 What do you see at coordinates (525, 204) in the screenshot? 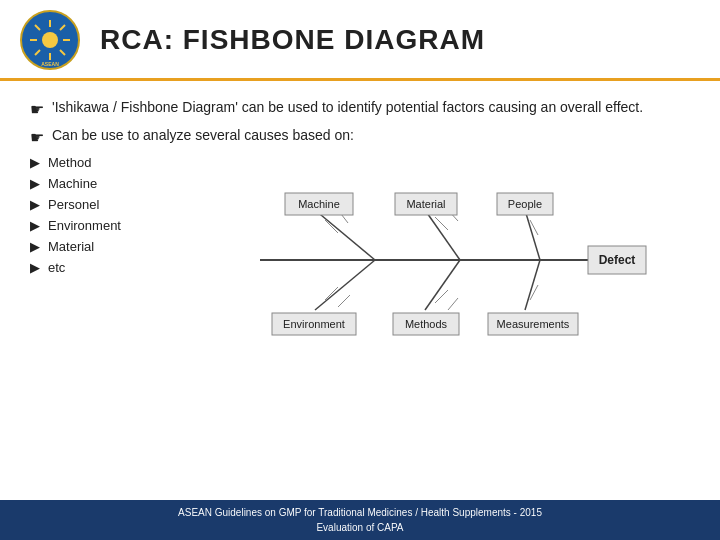
I see `svg-text: People` at bounding box center [525, 204].